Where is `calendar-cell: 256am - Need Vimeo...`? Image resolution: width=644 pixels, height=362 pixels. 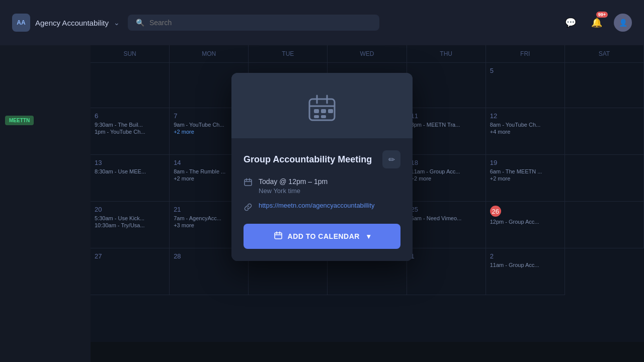 calendar-cell: 256am - Need Vimeo... is located at coordinates (447, 225).